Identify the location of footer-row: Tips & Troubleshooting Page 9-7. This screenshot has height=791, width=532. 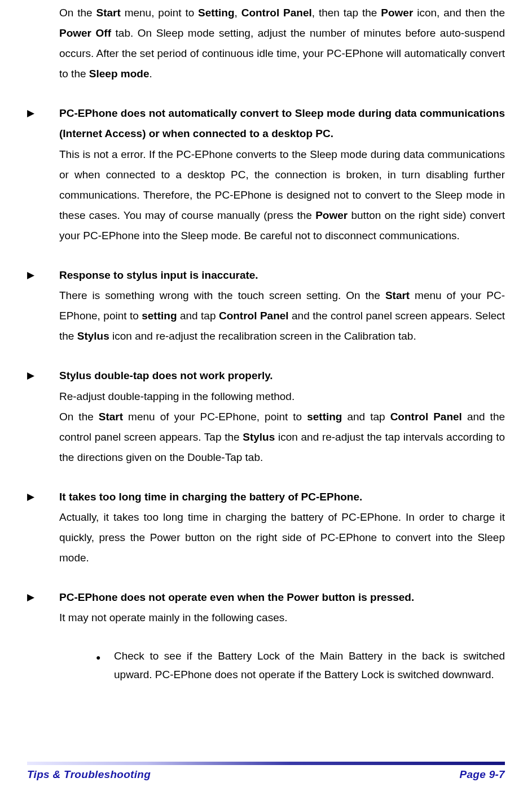
(266, 775).